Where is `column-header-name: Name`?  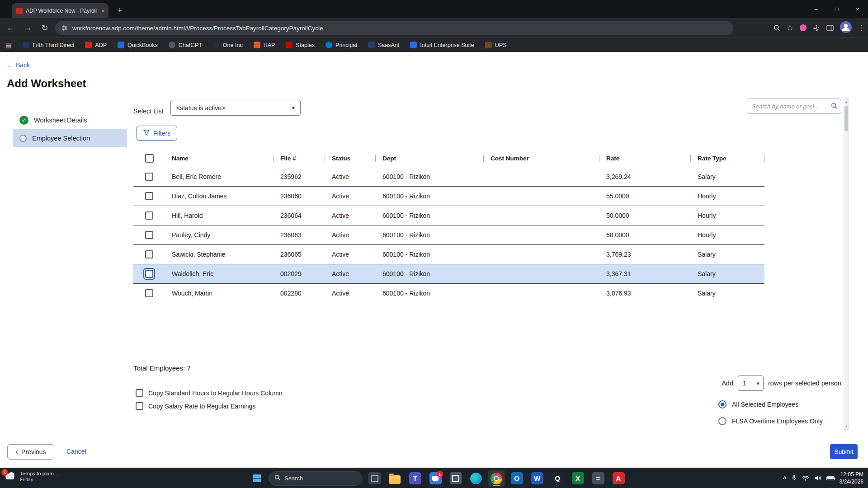 column-header-name: Name is located at coordinates (219, 158).